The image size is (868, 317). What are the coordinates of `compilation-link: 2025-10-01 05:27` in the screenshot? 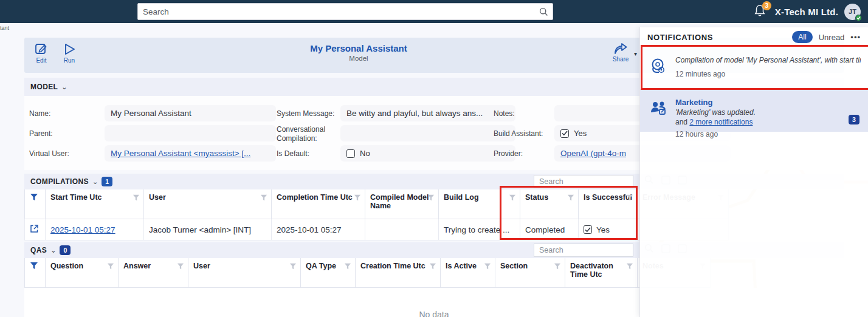 It's located at (83, 230).